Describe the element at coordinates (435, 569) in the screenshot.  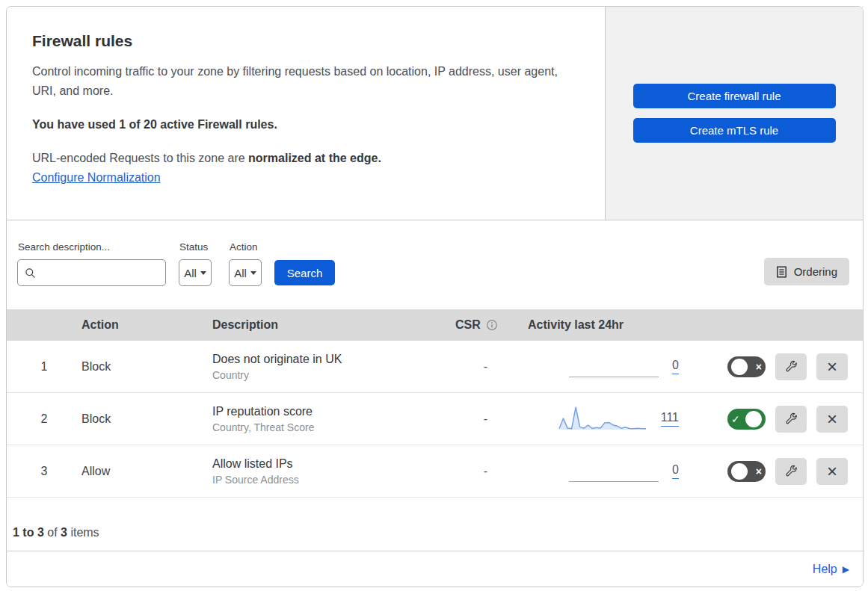
I see `help-strip: Help ▶` at that location.